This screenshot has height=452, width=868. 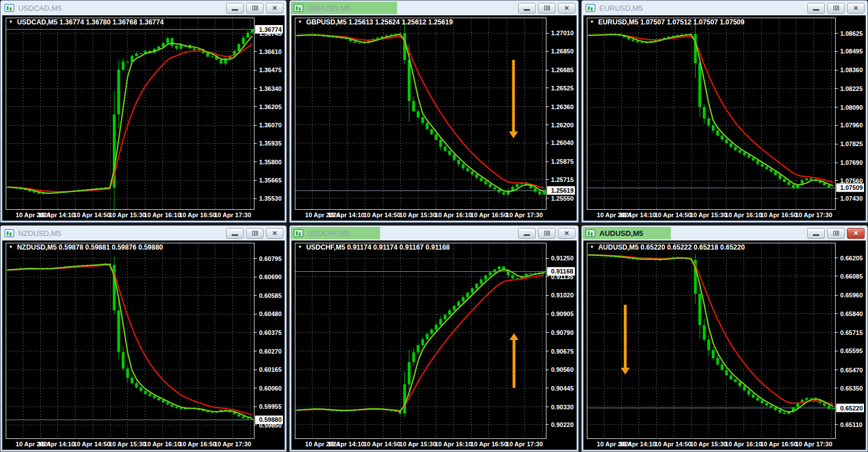 What do you see at coordinates (562, 271) in the screenshot?
I see `svg-text: 0.91168` at bounding box center [562, 271].